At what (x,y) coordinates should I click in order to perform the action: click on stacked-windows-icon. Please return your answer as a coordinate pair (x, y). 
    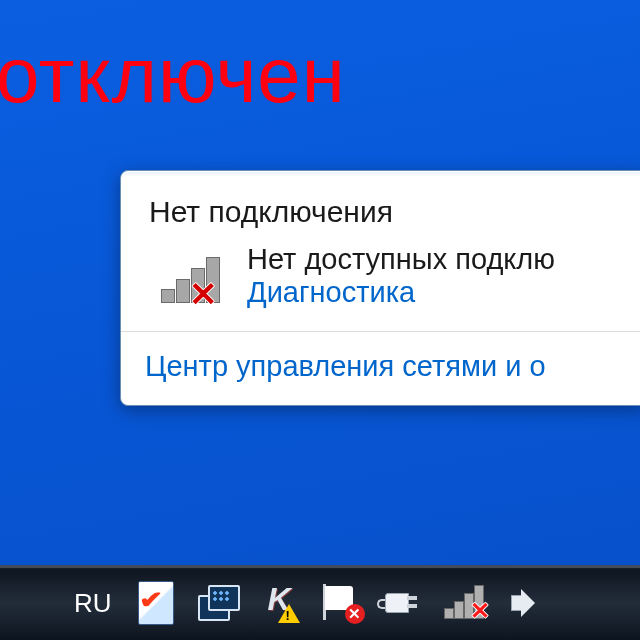
    Looking at the image, I should click on (218, 603).